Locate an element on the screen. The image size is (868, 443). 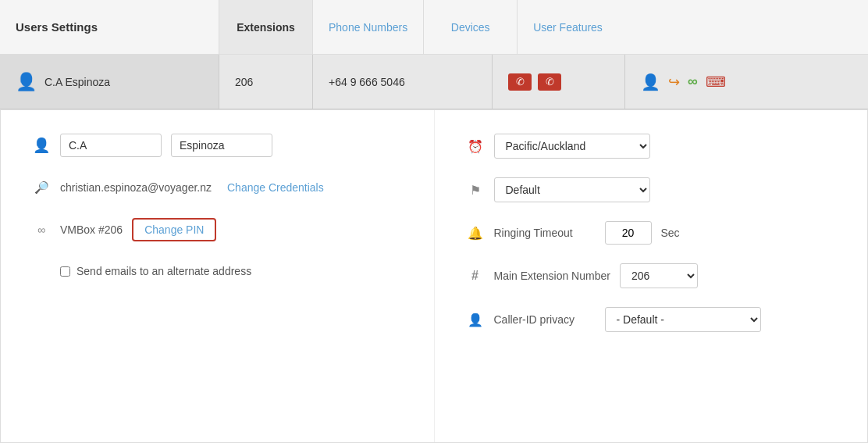
main-extension-select: 206 is located at coordinates (659, 276).